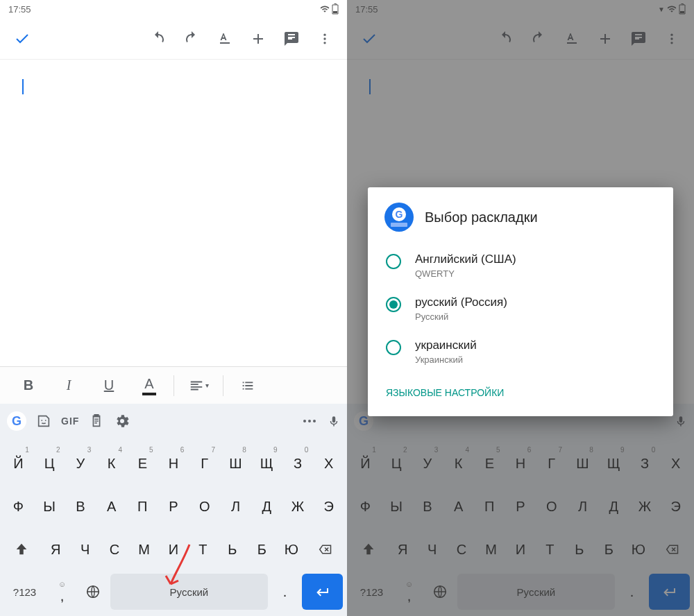  I want to click on key-Д: Д, so click(613, 506).